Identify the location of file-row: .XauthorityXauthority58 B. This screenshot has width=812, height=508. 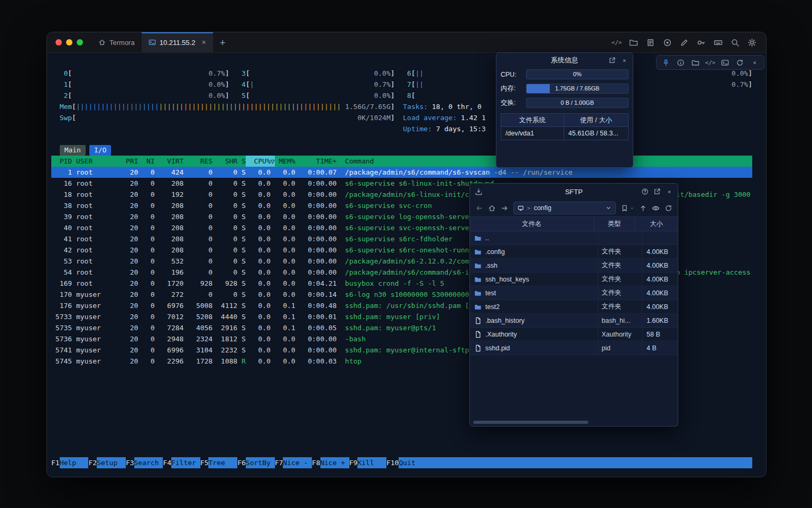
(574, 334).